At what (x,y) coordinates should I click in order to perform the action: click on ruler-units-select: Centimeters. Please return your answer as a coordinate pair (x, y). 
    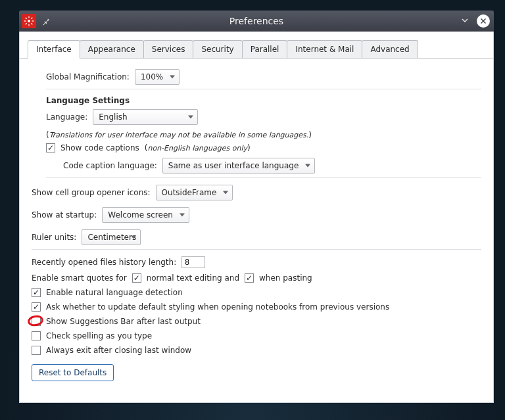
    Looking at the image, I should click on (111, 237).